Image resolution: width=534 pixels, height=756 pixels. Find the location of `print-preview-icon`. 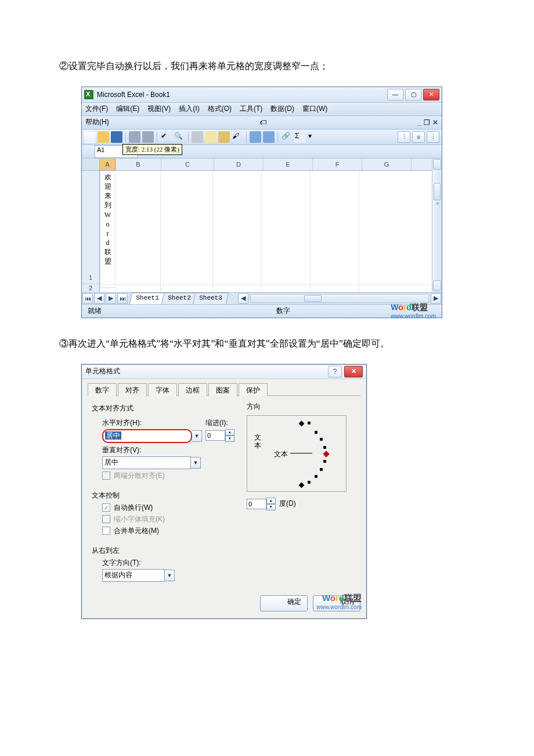

print-preview-icon is located at coordinates (148, 137).